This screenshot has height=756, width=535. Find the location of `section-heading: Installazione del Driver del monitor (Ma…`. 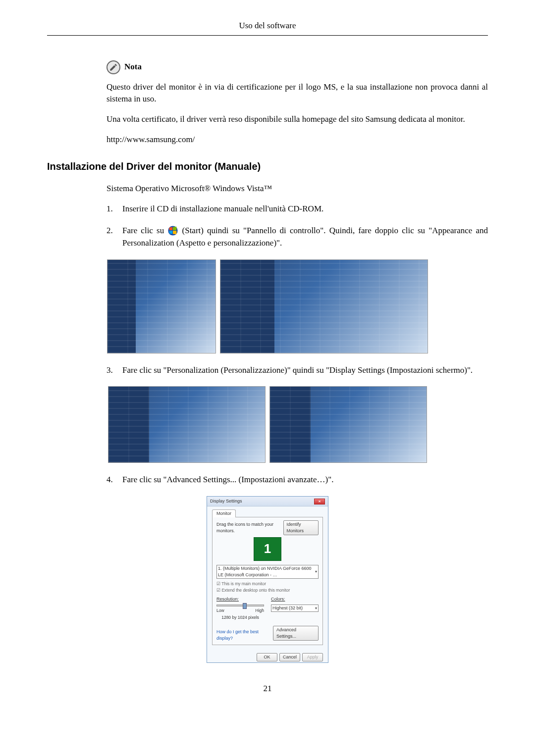

section-heading: Installazione del Driver del monitor (Ma… is located at coordinates (268, 166).